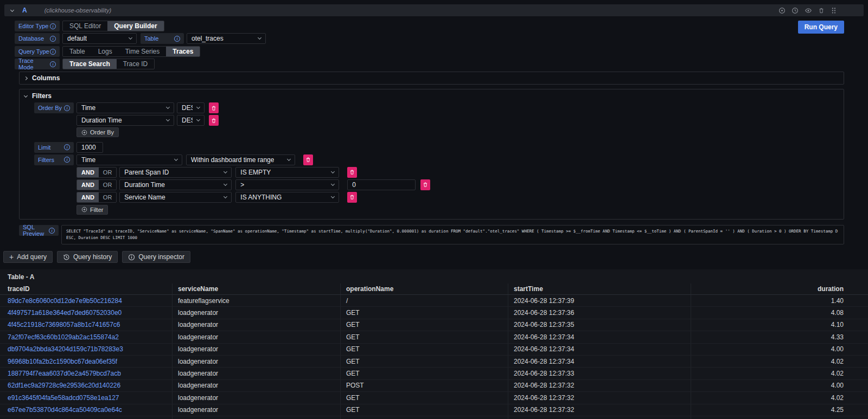 The height and width of the screenshot is (419, 868). Describe the element at coordinates (821, 11) in the screenshot. I see `trash-icon` at that location.